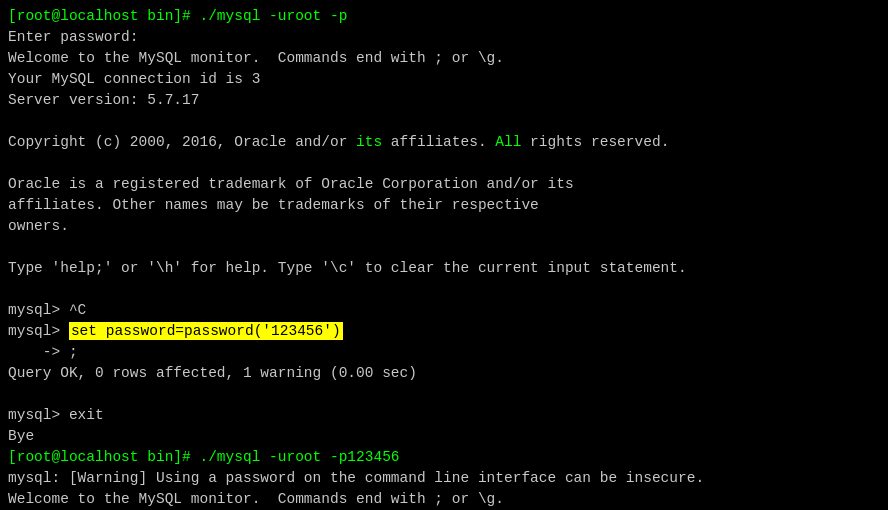 The width and height of the screenshot is (888, 510). I want to click on line-16-command: set password=password('123456'), so click(206, 331).